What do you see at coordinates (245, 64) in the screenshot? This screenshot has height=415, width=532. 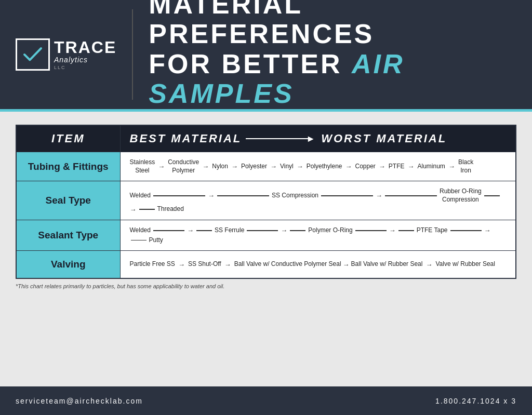 I see `title-line2-normal: FOR BETTER` at bounding box center [245, 64].